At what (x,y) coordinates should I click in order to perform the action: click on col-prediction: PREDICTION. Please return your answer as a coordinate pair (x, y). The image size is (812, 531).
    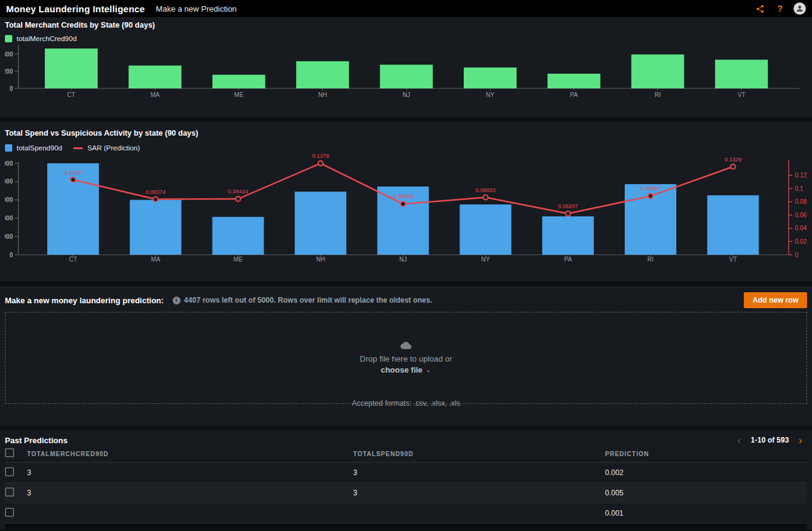
    Looking at the image, I should click on (706, 454).